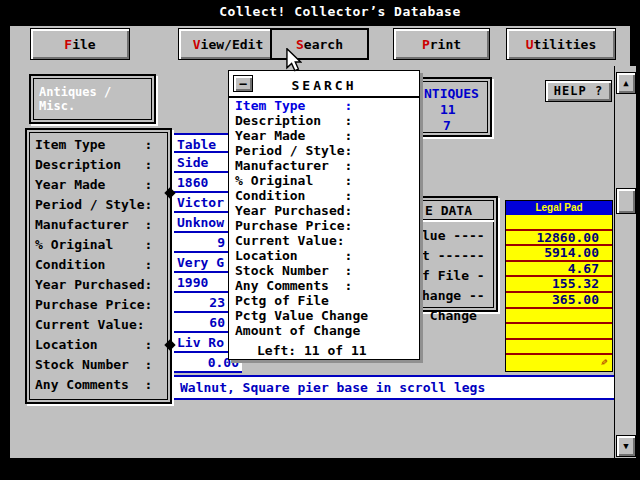 The height and width of the screenshot is (480, 640). What do you see at coordinates (200, 263) in the screenshot?
I see `condition-field: Very G` at bounding box center [200, 263].